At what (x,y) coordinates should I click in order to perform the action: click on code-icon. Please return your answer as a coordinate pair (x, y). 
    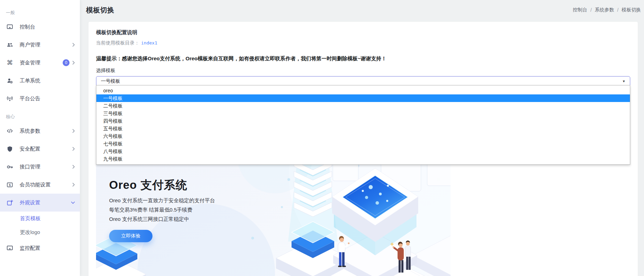
    Looking at the image, I should click on (10, 131).